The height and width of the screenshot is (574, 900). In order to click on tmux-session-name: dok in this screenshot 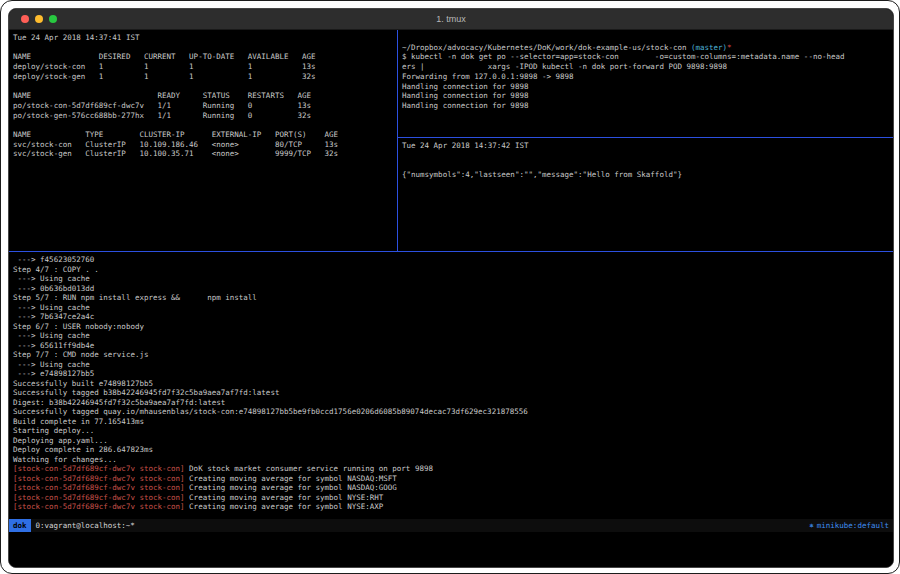, I will do `click(20, 526)`.